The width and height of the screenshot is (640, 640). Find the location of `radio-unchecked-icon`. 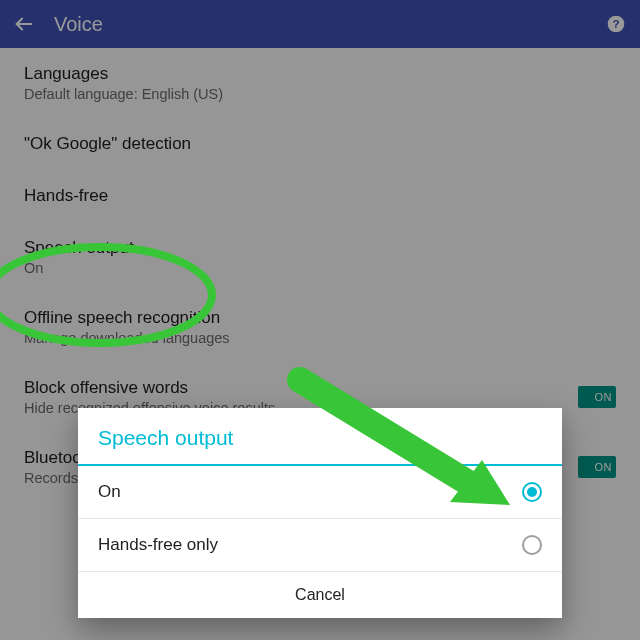

radio-unchecked-icon is located at coordinates (532, 545).